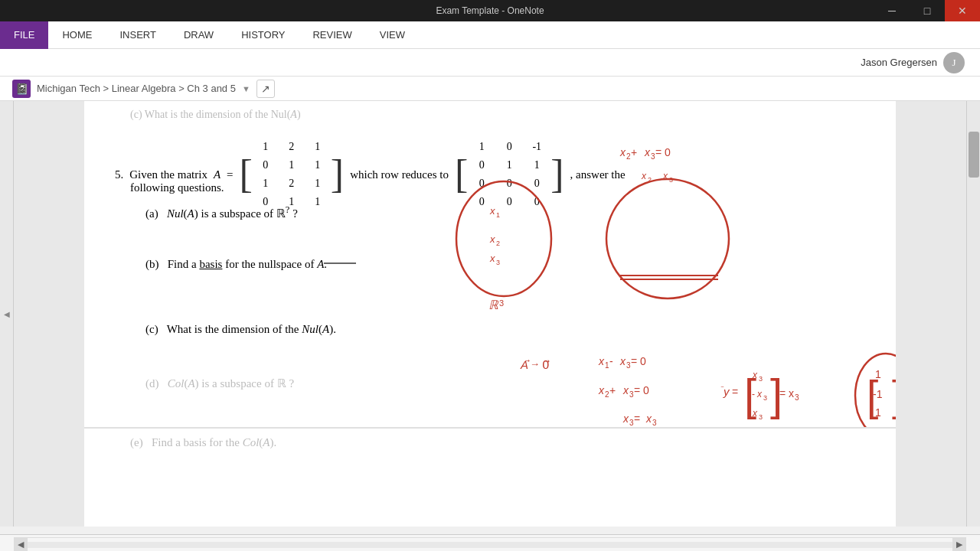 Image resolution: width=980 pixels, height=551 pixels. I want to click on given-text: Given the matrix, so click(168, 174).